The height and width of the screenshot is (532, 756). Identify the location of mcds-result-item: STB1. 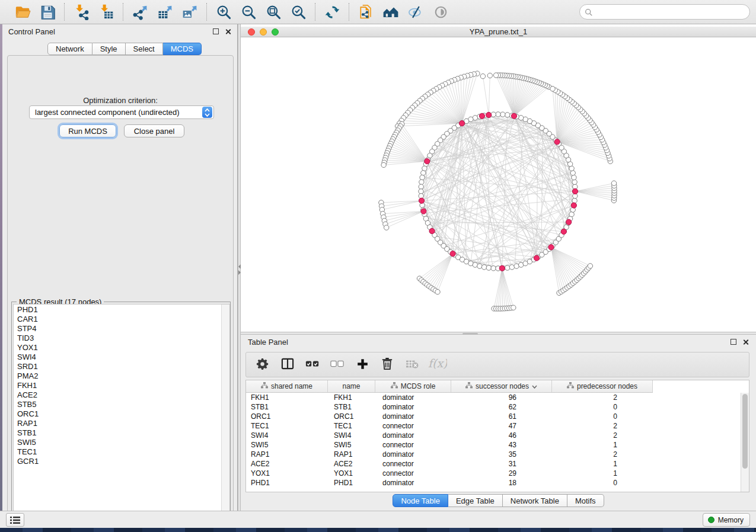
(117, 433).